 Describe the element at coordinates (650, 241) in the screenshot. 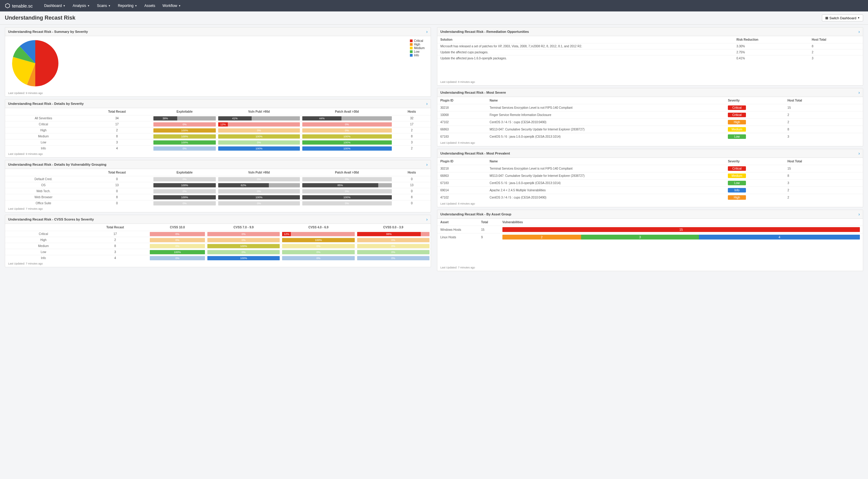

I see `panel-asset-group: Understanding Recast Risk - By Asset Gro…` at that location.